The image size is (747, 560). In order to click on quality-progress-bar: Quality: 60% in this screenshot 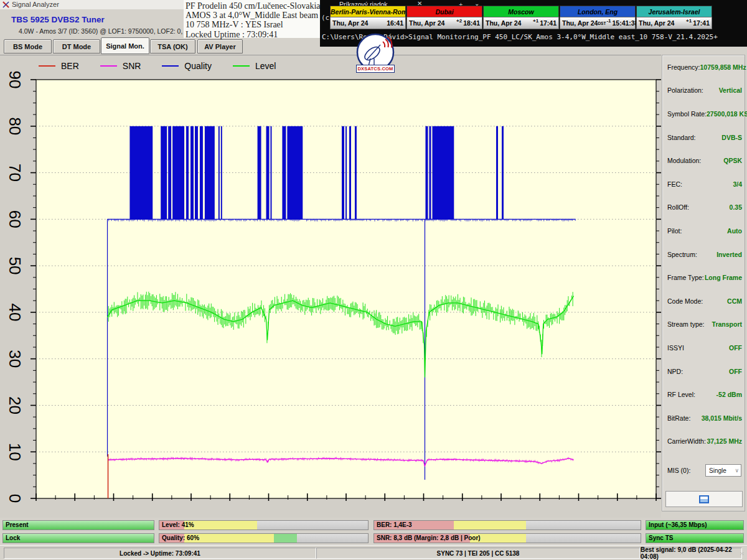, I will do `click(264, 538)`.